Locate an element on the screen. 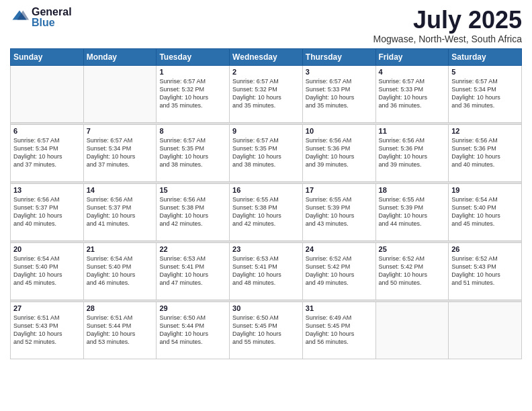 Image resolution: width=532 pixels, height=411 pixels. weekday-header-sunday: Sunday is located at coordinates (47, 56).